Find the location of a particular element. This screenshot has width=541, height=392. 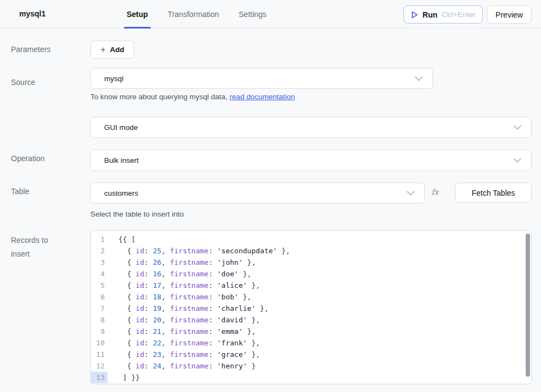

run-label: Run is located at coordinates (430, 15).